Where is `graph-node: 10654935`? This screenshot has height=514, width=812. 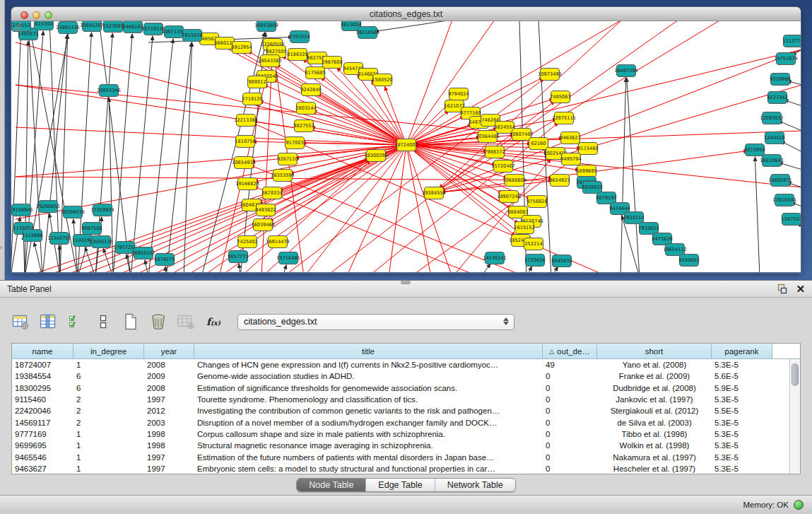
graph-node: 10654935 is located at coordinates (244, 163).